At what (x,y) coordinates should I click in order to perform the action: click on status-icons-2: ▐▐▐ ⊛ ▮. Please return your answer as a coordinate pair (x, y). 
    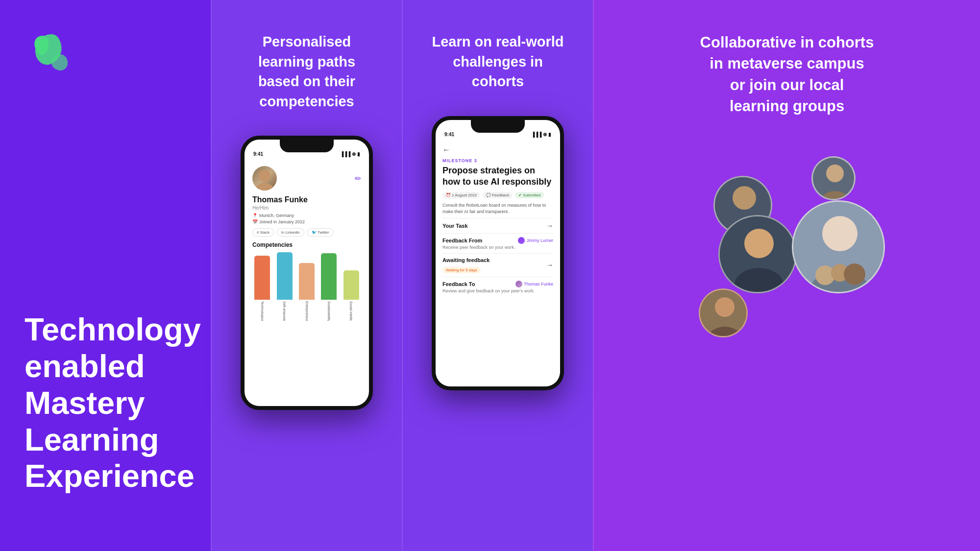
    Looking at the image, I should click on (541, 134).